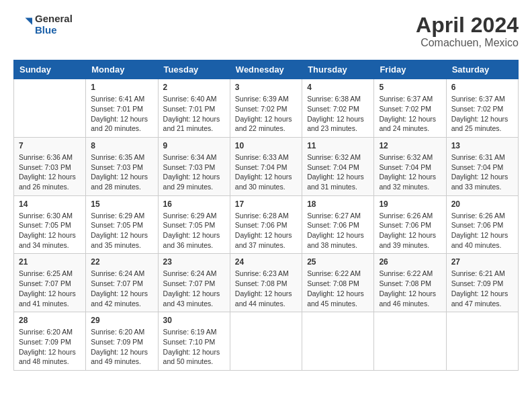 The height and width of the screenshot is (411, 532). What do you see at coordinates (50, 283) in the screenshot?
I see `calendar-cell: 21Sunrise: 6:25 AM Sunset: 7:07 PM Dayli…` at bounding box center [50, 283].